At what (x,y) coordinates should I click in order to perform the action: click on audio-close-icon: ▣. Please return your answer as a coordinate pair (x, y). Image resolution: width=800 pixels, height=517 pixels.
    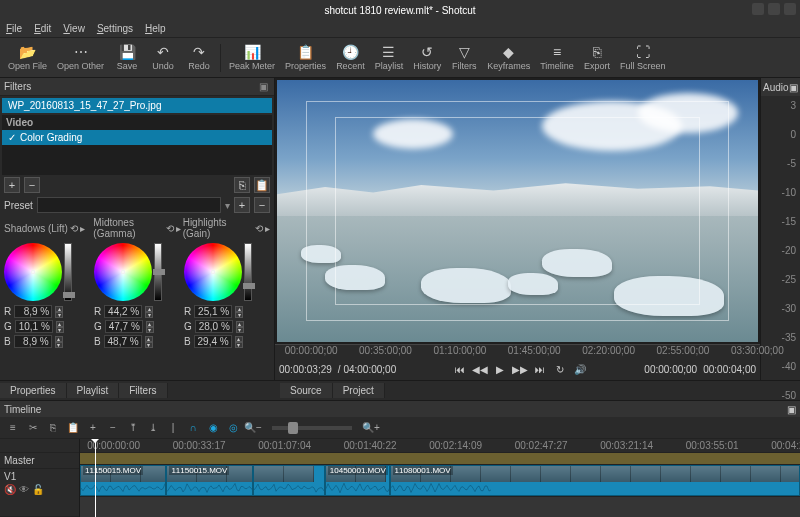
    Looking at the image, I should click on (794, 88).